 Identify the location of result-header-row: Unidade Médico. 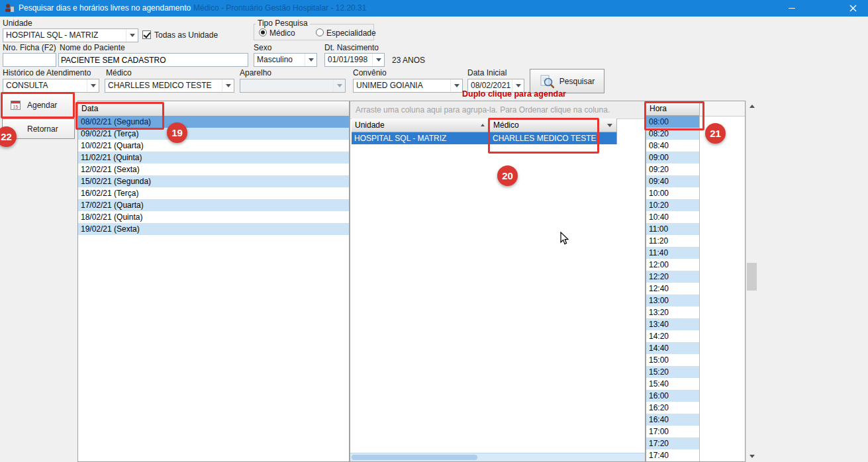
(485, 126).